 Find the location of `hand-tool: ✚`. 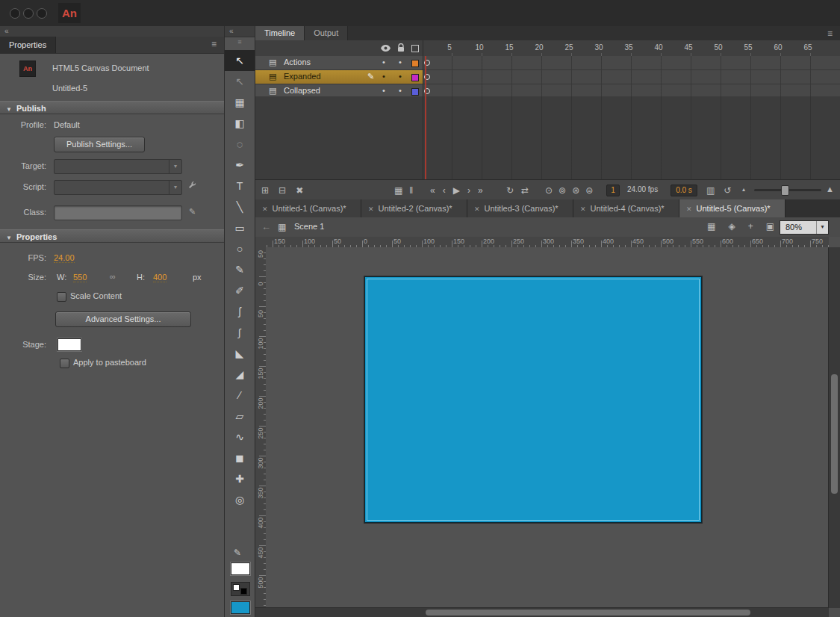

hand-tool: ✚ is located at coordinates (240, 479).